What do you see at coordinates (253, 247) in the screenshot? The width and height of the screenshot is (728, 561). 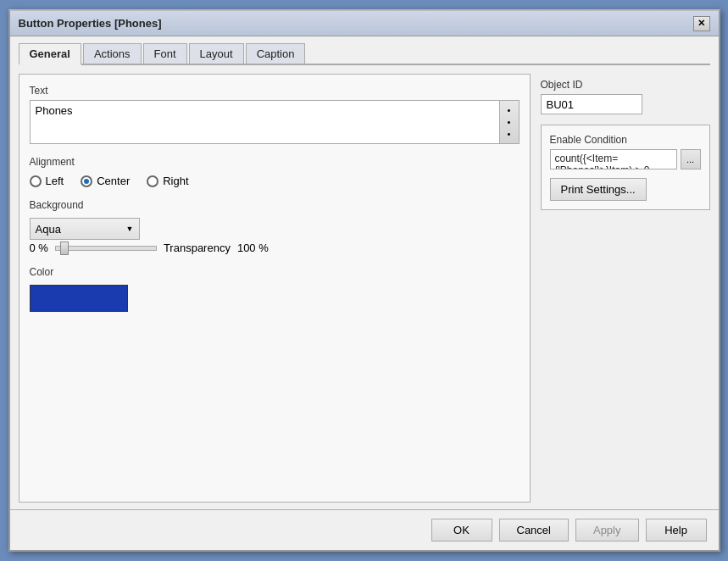 I see `transparency-max: 100 %` at bounding box center [253, 247].